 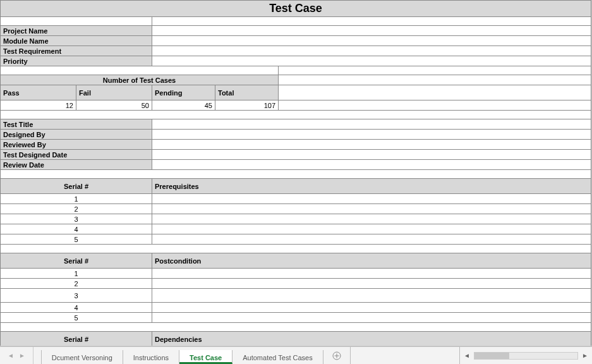 What do you see at coordinates (492, 356) in the screenshot?
I see `scroll-thumb` at bounding box center [492, 356].